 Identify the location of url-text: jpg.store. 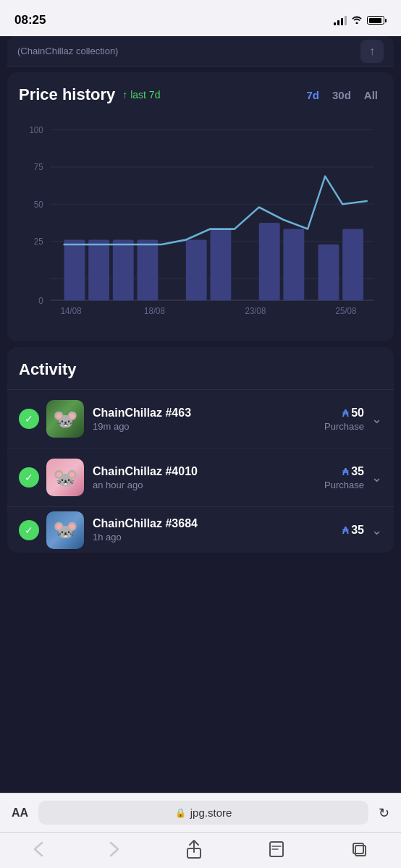
(211, 813).